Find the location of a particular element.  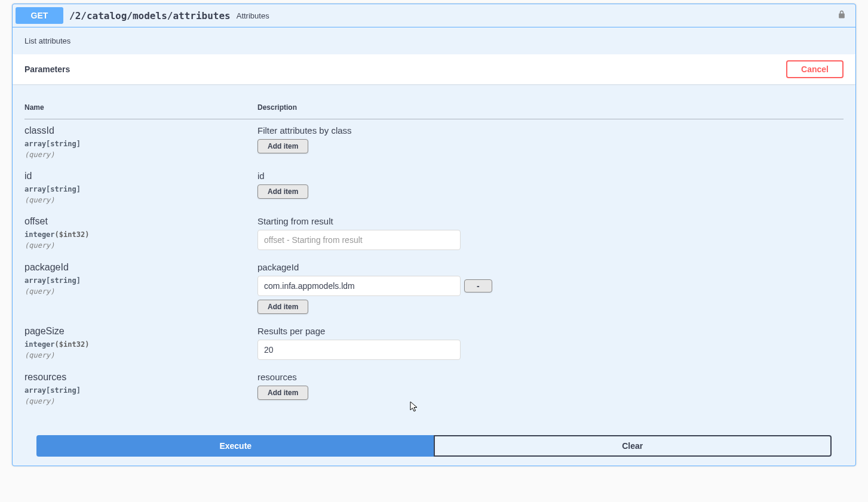

parameter-description: resources is located at coordinates (551, 377).